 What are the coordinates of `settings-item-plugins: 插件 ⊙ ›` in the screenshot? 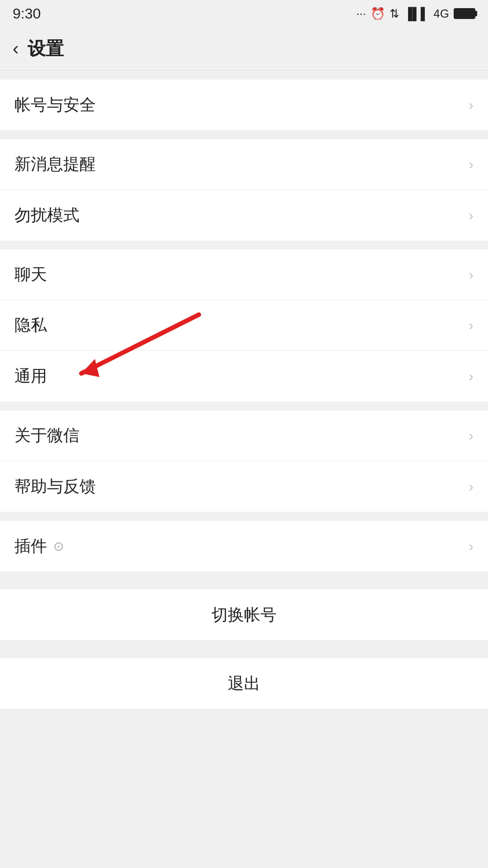 It's located at (244, 546).